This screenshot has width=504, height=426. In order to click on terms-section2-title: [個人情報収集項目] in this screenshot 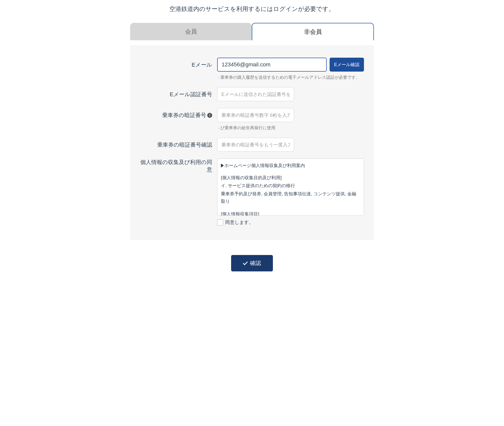, I will do `click(291, 213)`.